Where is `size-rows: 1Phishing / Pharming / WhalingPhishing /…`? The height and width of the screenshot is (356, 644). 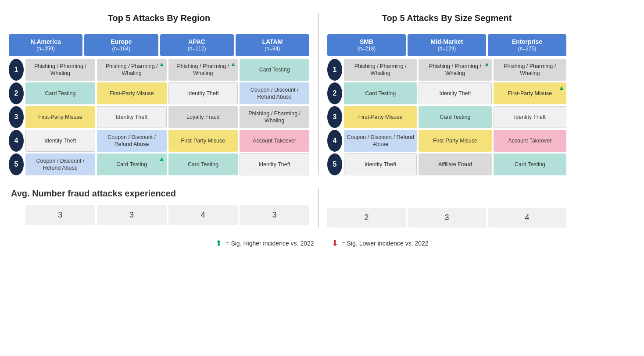 size-rows: 1Phishing / Pharming / WhalingPhishing /… is located at coordinates (447, 117).